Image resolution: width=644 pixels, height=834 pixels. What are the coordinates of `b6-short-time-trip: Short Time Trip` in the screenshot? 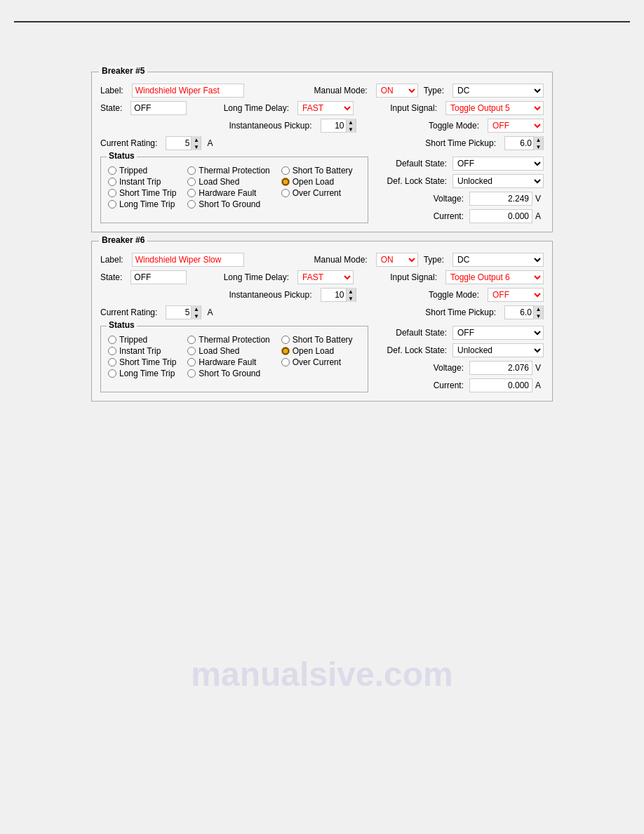 It's located at (142, 362).